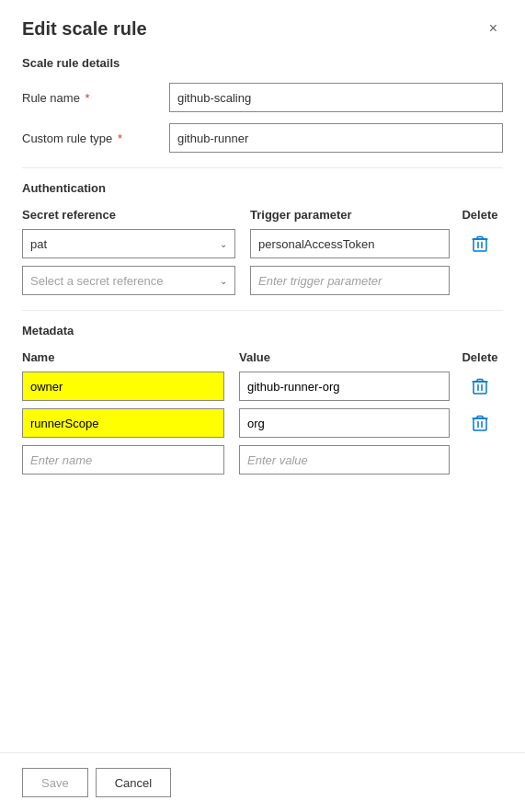 The width and height of the screenshot is (525, 812). Describe the element at coordinates (123, 460) in the screenshot. I see `meta-name-input-placeholder` at that location.